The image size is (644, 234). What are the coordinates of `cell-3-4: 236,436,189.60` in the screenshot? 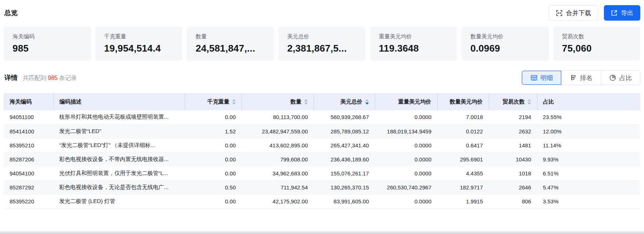 It's located at (344, 159).